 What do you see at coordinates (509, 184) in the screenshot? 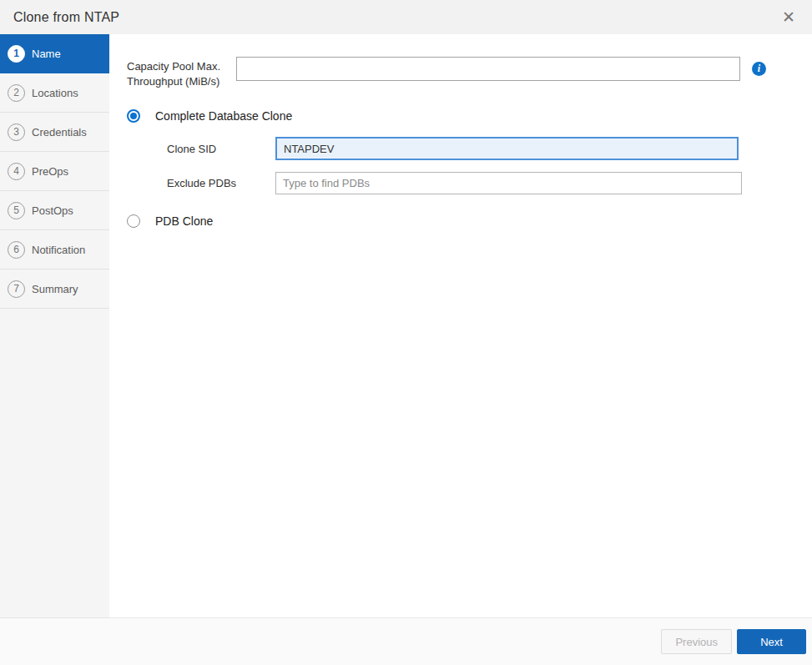
I see `exclude-pdbs-input` at bounding box center [509, 184].